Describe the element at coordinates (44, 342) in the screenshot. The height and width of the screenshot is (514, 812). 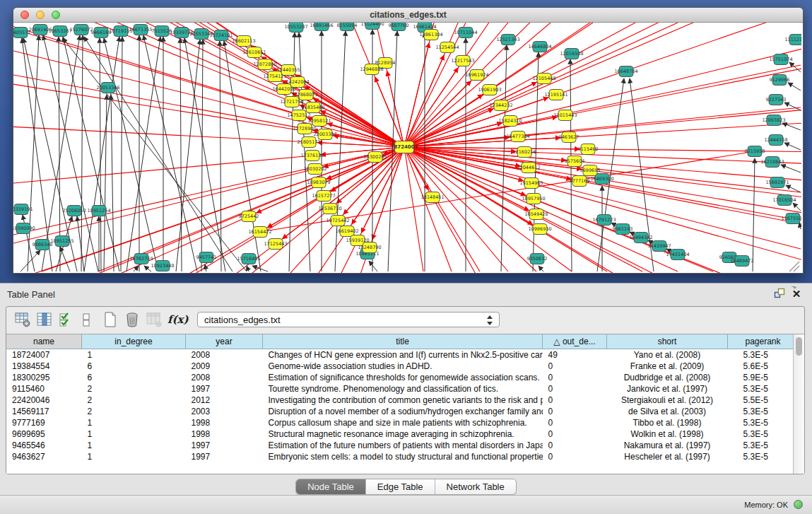
I see `column-header-name: name` at that location.